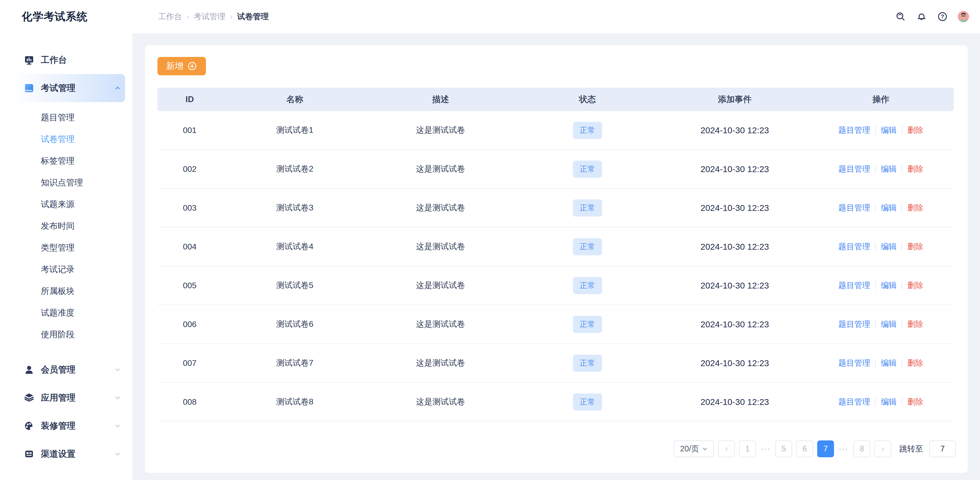  I want to click on pagination-page-5: 5, so click(784, 449).